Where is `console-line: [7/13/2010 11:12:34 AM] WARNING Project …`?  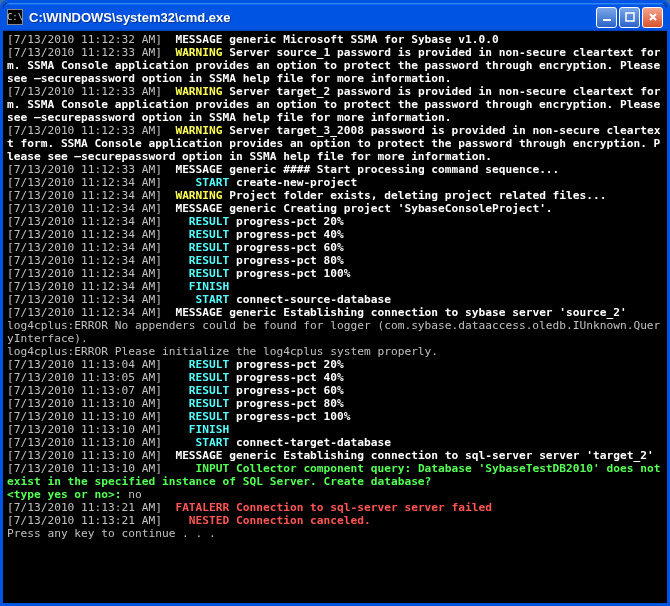 console-line: [7/13/2010 11:12:34 AM] WARNING Project … is located at coordinates (335, 196).